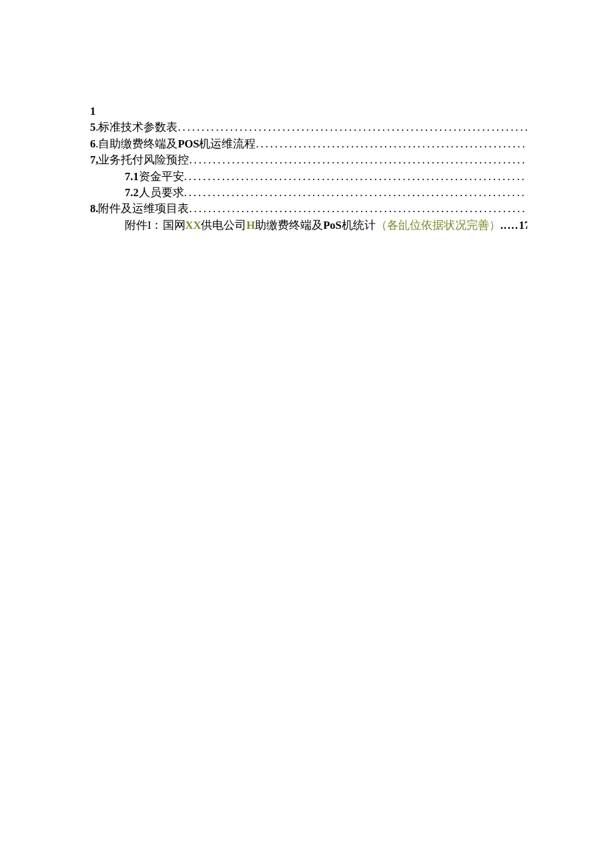 The height and width of the screenshot is (868, 614). What do you see at coordinates (308, 144) in the screenshot?
I see `toc-entry-6: 6 . 自助缴费终端及 POS 机运维流程` at bounding box center [308, 144].